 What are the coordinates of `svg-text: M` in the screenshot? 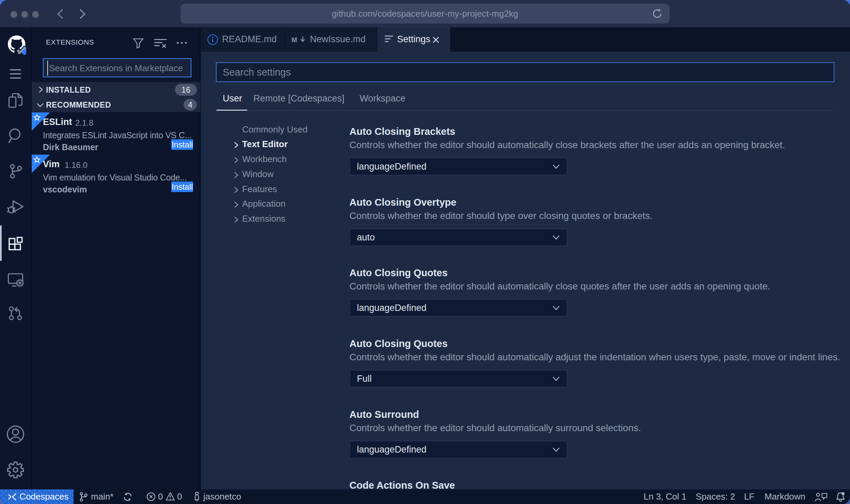 It's located at (294, 40).